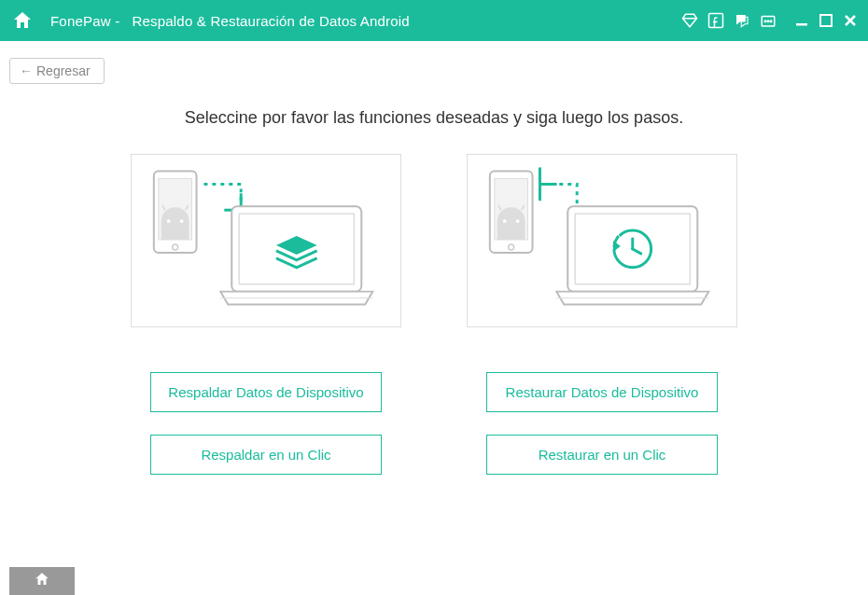 This screenshot has height=595, width=868. I want to click on titlebar-right, so click(769, 21).